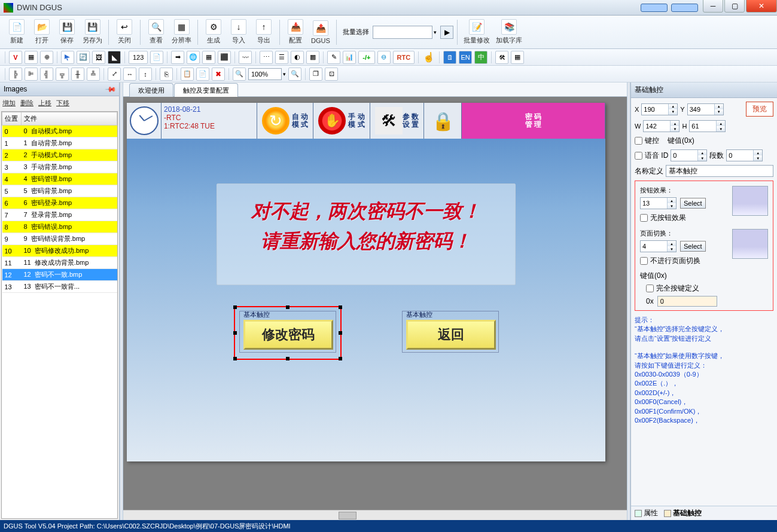 The image size is (777, 532). What do you see at coordinates (760, 109) in the screenshot?
I see `preview-button: 预览` at bounding box center [760, 109].